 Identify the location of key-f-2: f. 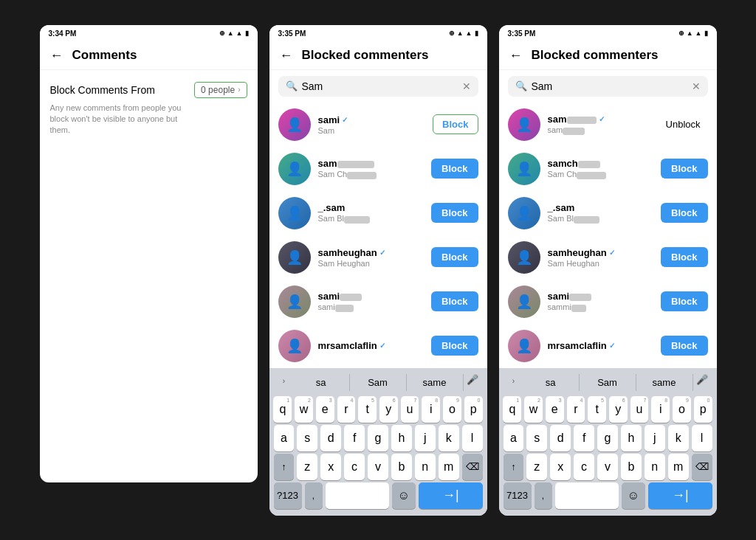
(354, 438).